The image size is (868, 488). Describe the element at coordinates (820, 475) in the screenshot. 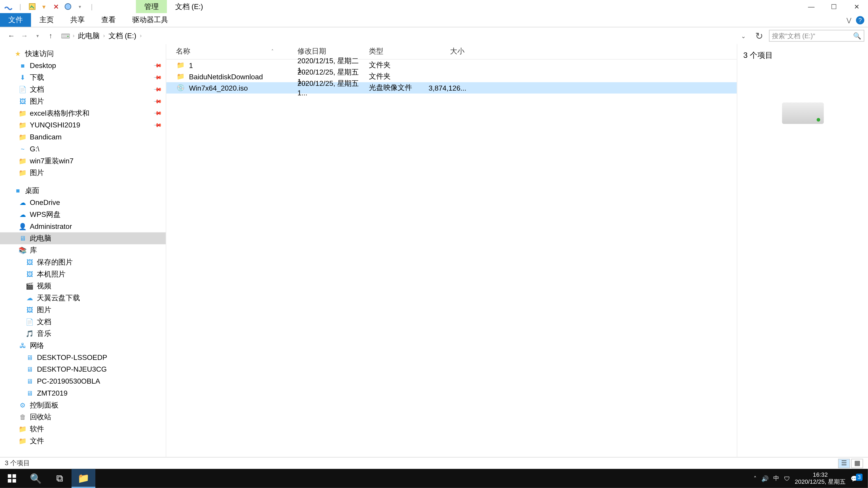

I see `tray-time: 16:32` at that location.